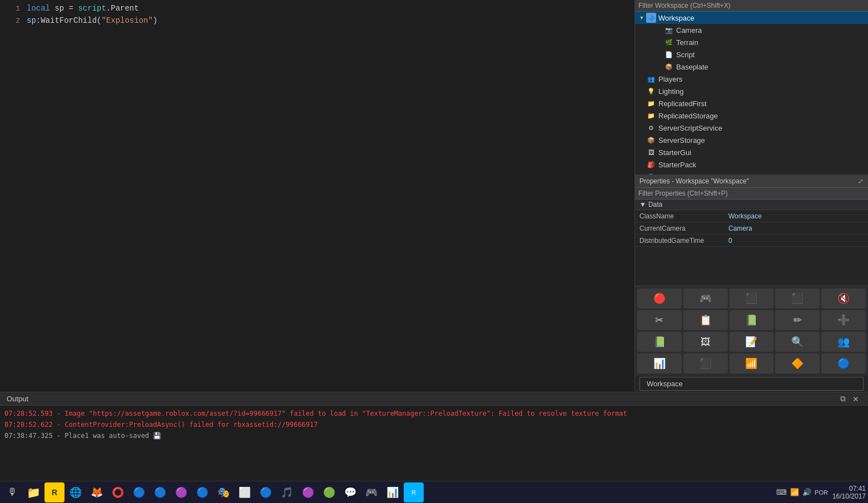 Image resolution: width=868 pixels, height=503 pixels. What do you see at coordinates (317, 21) in the screenshot?
I see `code-line-2: 2 sp:WaitForChild("Explosion")` at bounding box center [317, 21].